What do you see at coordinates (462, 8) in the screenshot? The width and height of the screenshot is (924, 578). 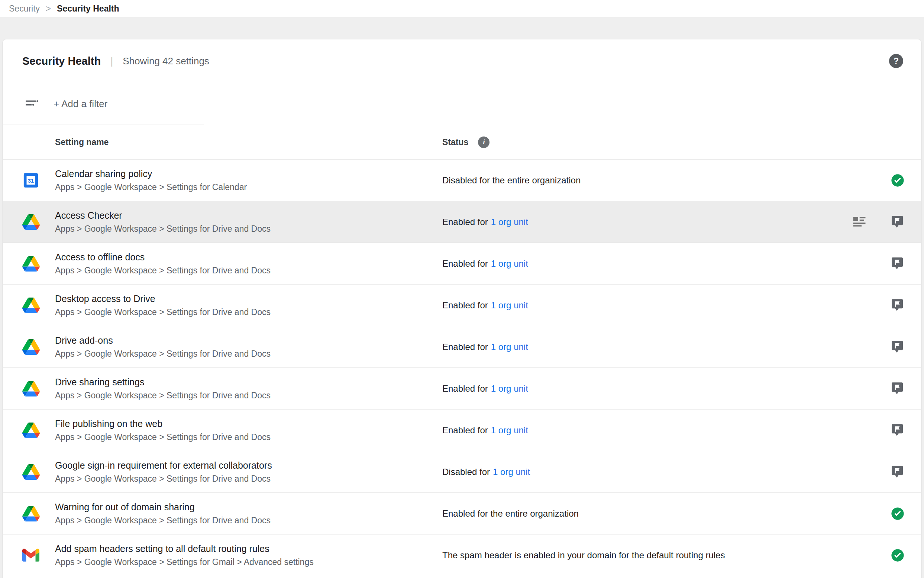 I see `breadcrumb: Security > Security Health` at bounding box center [462, 8].